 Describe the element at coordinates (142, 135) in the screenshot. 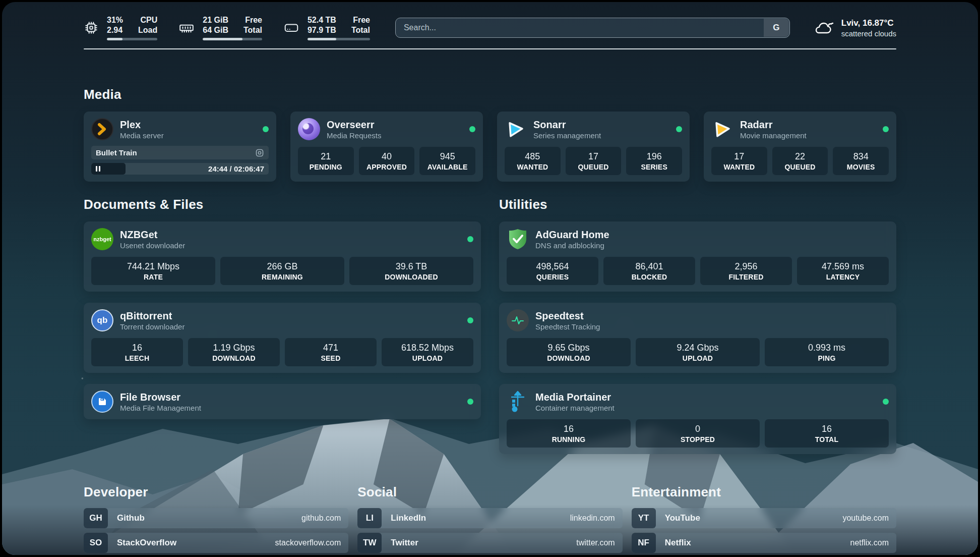

I see `app-subtitle: Media server` at that location.